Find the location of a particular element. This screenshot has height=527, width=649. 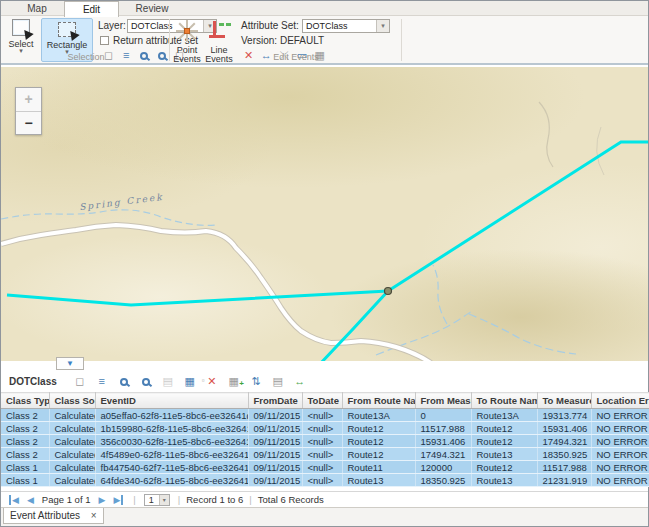

previous-page-button: ◀ is located at coordinates (30, 500).